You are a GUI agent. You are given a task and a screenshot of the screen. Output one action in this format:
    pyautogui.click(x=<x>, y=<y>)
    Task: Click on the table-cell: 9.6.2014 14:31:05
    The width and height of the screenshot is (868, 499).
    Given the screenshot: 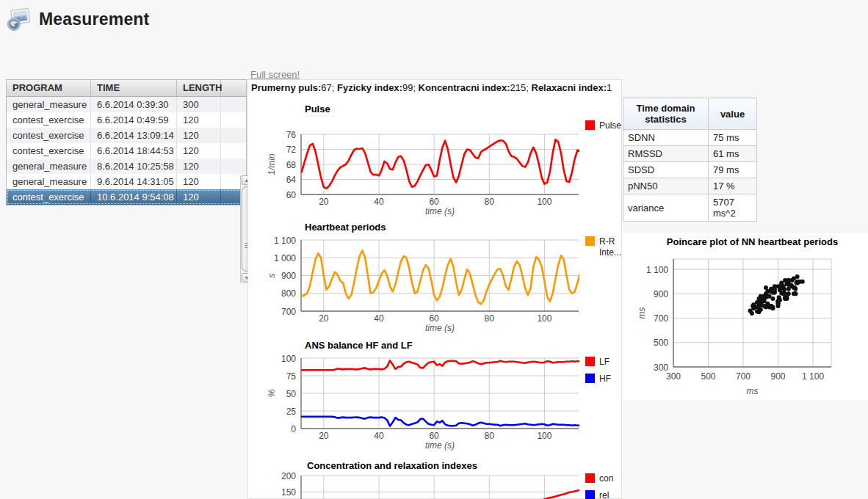 What is the action you would take?
    pyautogui.click(x=134, y=182)
    